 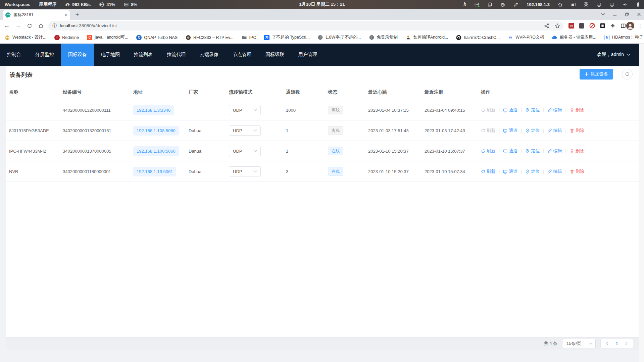 What do you see at coordinates (547, 26) in the screenshot?
I see `share-icon` at bounding box center [547, 26].